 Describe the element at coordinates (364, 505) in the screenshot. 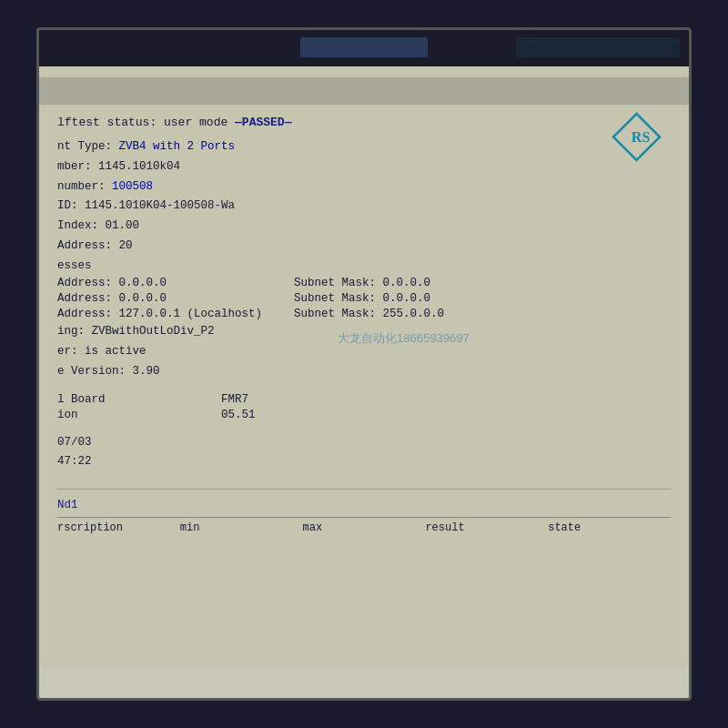

I see `bottom-label: Nd1` at that location.